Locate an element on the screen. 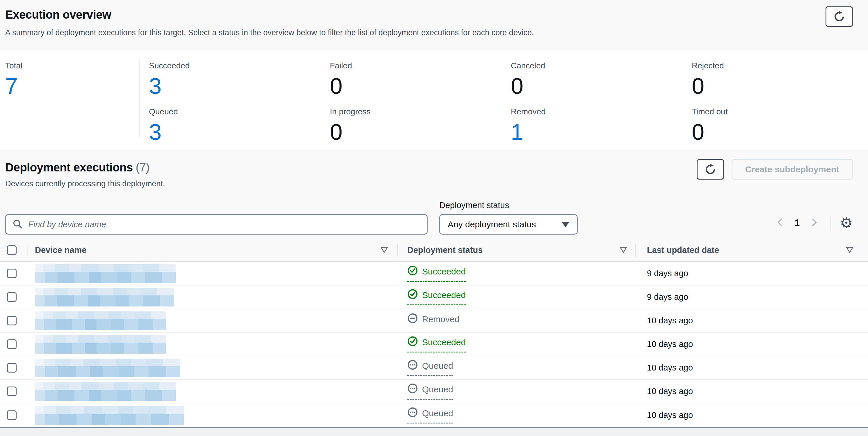 The height and width of the screenshot is (436, 868). table-row: Removed 10 days ago is located at coordinates (434, 321).